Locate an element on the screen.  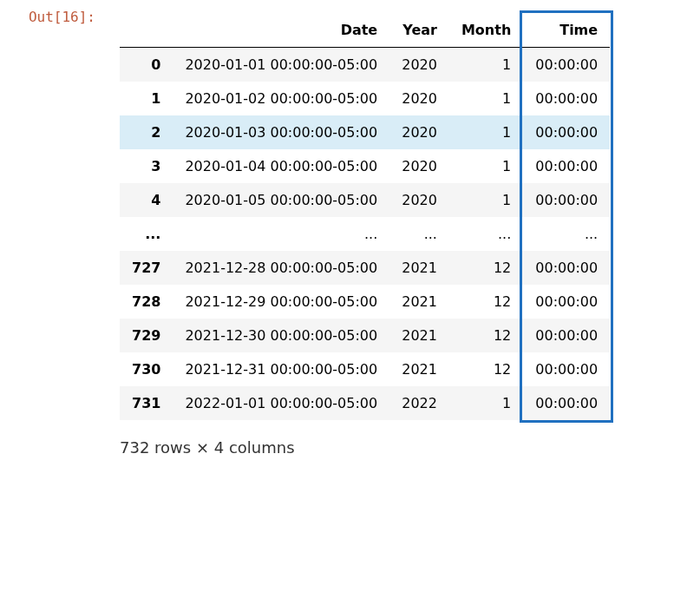
cell-year: ... is located at coordinates (420, 234).